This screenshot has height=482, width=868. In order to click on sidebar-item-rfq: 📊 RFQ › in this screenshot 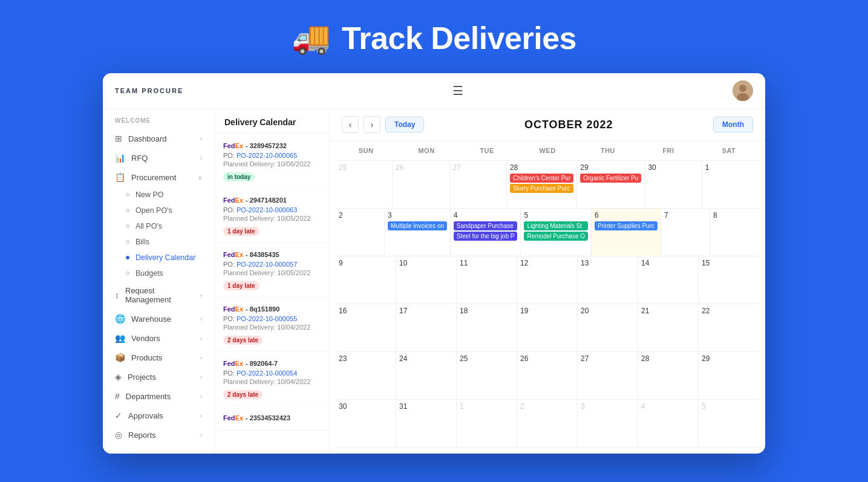, I will do `click(158, 158)`.